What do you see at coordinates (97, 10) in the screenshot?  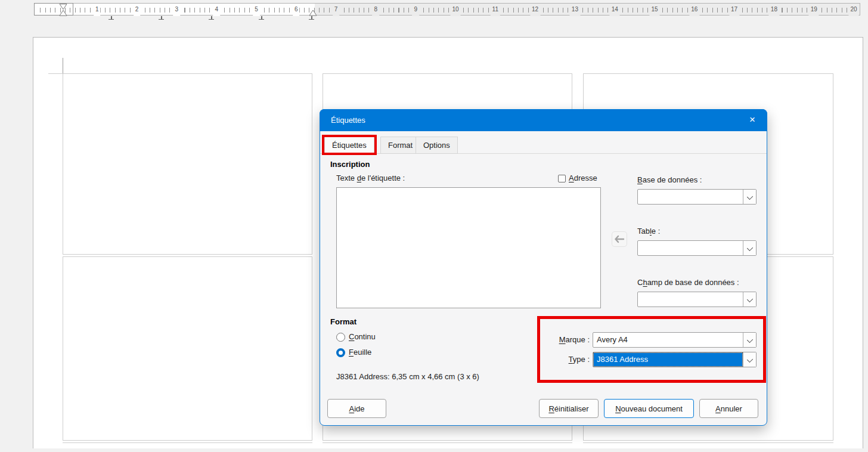 I see `ruler-number: 1` at bounding box center [97, 10].